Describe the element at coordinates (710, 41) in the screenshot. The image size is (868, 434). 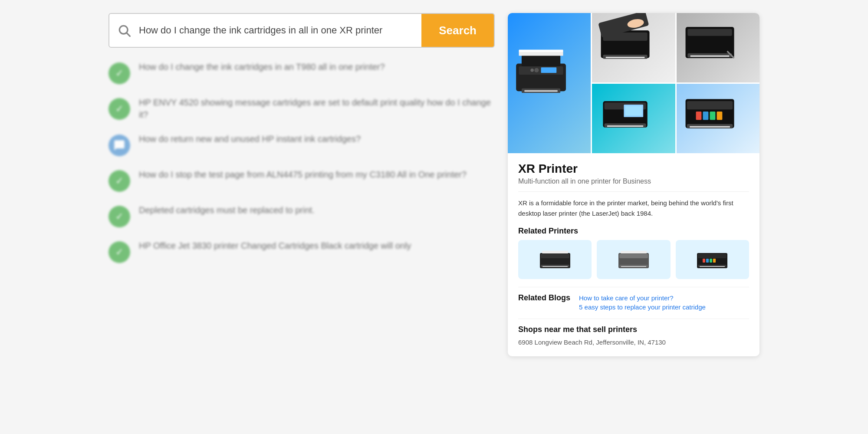
I see `printer-topright-svg` at that location.